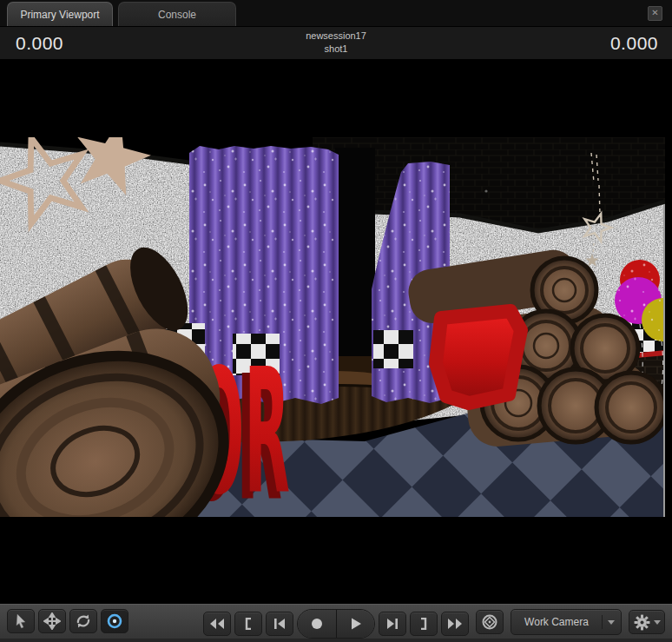  I want to click on bracket-in-icon, so click(248, 624).